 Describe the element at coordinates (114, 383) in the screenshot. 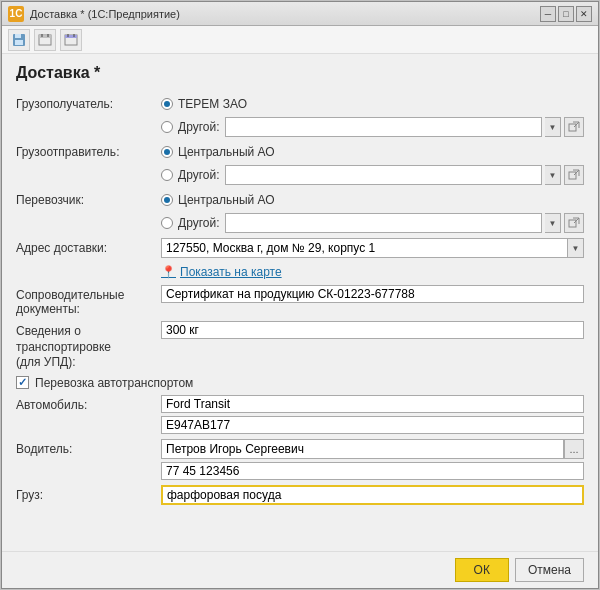

I see `auto-transport-label: Перевозка автотранспортом` at that location.